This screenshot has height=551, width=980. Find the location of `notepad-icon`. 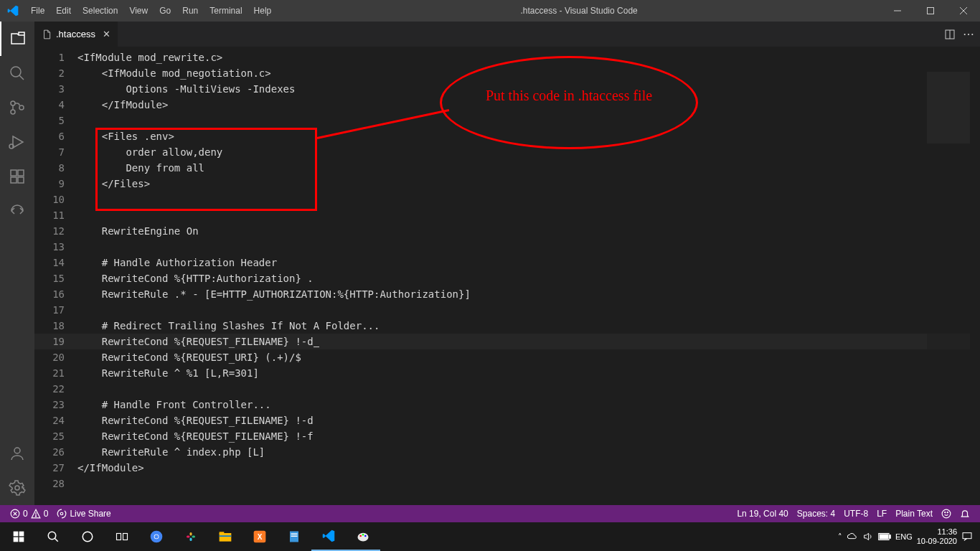

notepad-icon is located at coordinates (294, 537).